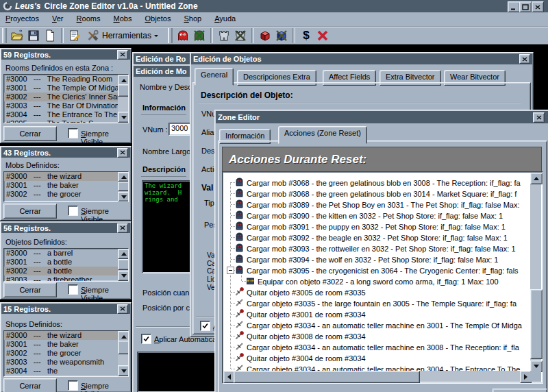  What do you see at coordinates (122, 19) in the screenshot?
I see `menu-mobs: Mobs` at bounding box center [122, 19].